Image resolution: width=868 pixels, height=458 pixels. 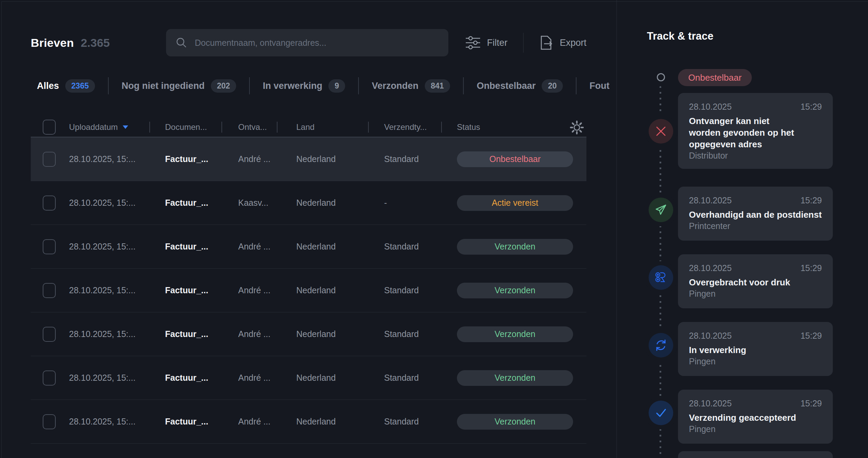 I want to click on tab-nog-niet-ingediend: Nog niet ingediend 202, so click(x=179, y=86).